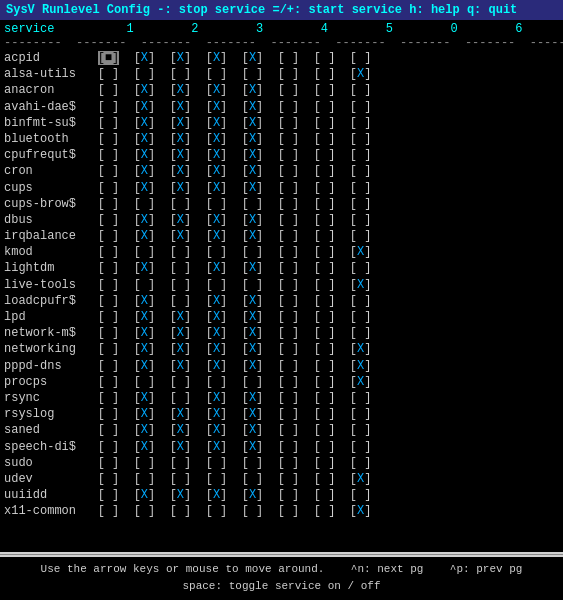 This screenshot has height=600, width=563. What do you see at coordinates (282, 285) in the screenshot?
I see `table-row: live-tools [ ] [ ] [ ] [ ] [ ] [ ] [ ] […` at bounding box center [282, 285].